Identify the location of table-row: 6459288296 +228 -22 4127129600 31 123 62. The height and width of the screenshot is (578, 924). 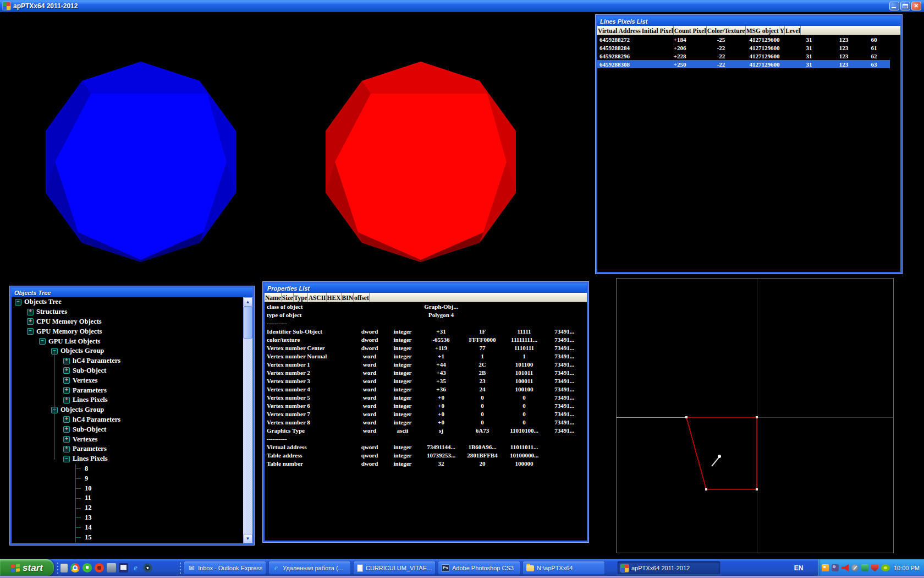
(744, 56).